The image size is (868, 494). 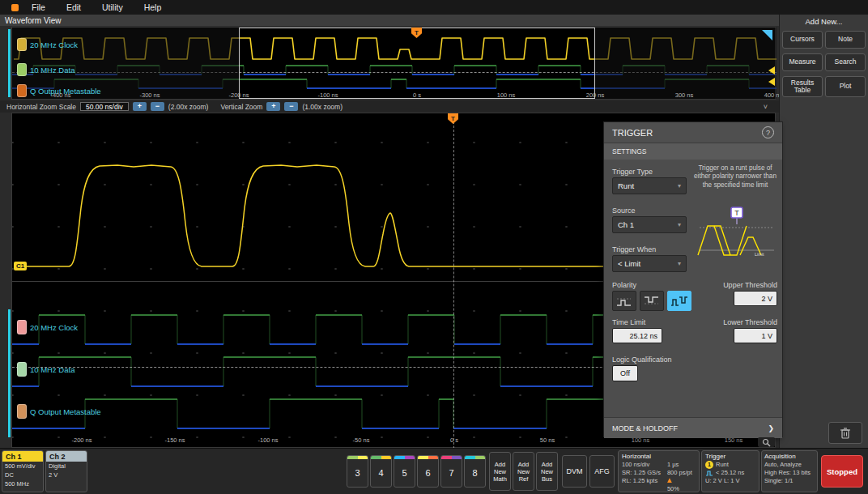 What do you see at coordinates (845, 62) in the screenshot?
I see `search-button: Search` at bounding box center [845, 62].